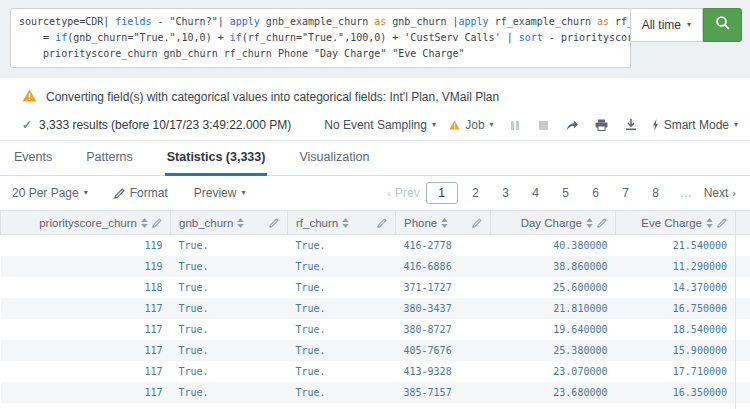  What do you see at coordinates (536, 193) in the screenshot?
I see `pagination-page-4: 4` at bounding box center [536, 193].